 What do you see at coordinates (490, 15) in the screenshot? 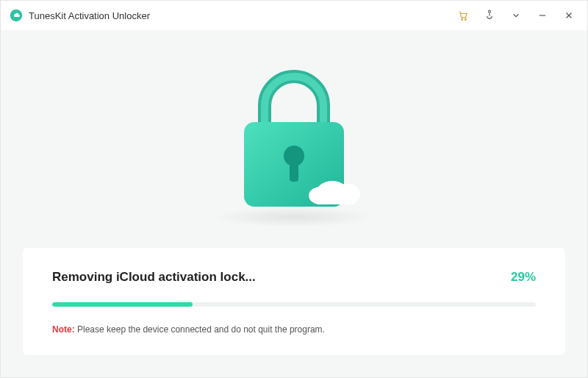
I see `help-button` at bounding box center [490, 15].